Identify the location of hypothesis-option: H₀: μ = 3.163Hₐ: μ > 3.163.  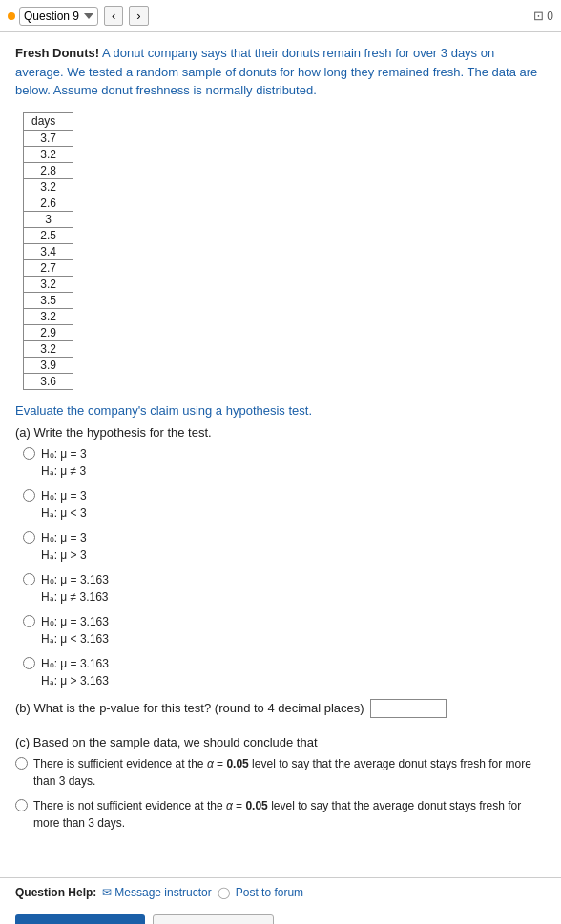
(284, 672).